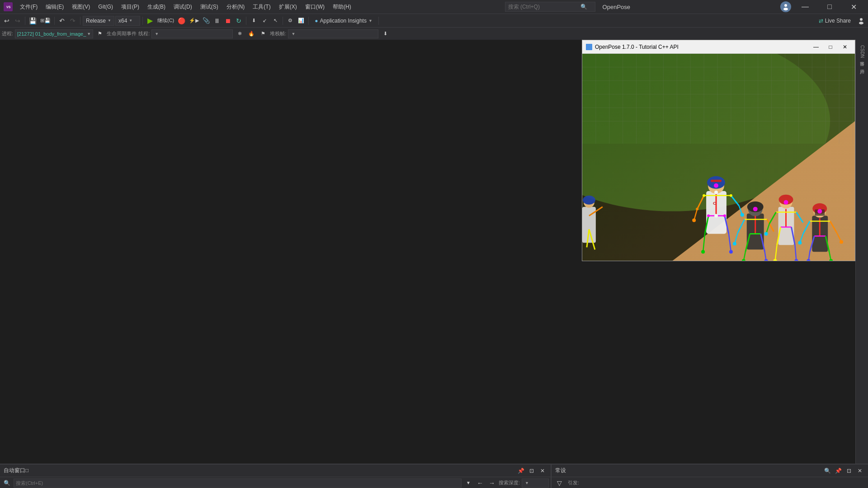 This screenshot has width=868, height=488. I want to click on app-title: OpenPose, so click(617, 7).